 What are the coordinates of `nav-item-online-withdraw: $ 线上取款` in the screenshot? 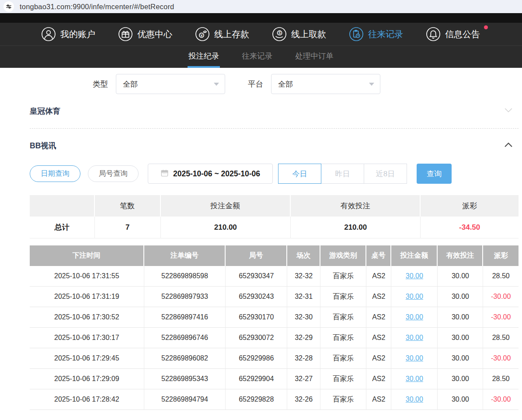 It's located at (299, 34).